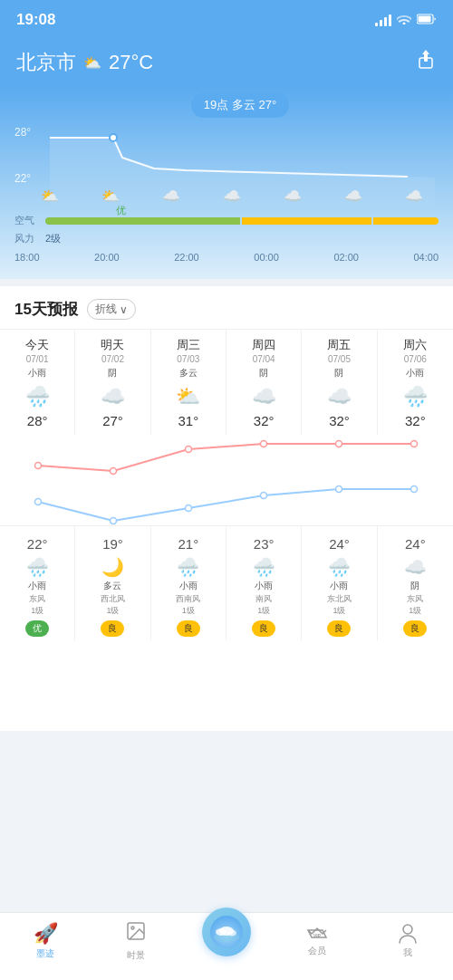 Image resolution: width=453 pixels, height=980 pixels. I want to click on time-tick-5: 02:00, so click(346, 257).